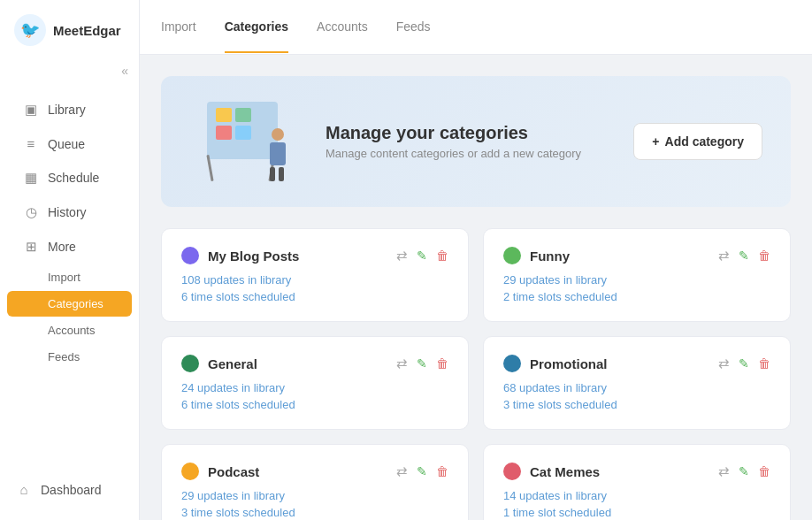 The height and width of the screenshot is (520, 812). I want to click on tab-feeds: Feeds, so click(414, 27).